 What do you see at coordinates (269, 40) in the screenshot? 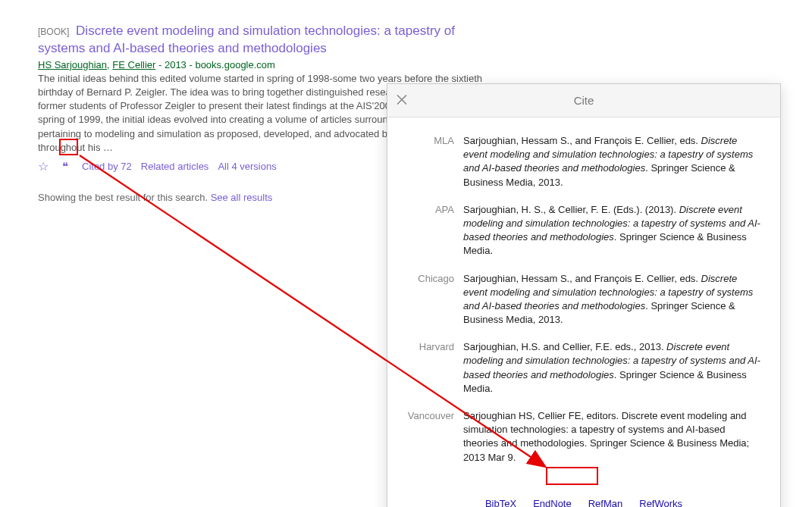
I see `result-title-row: [BOOK] Discrete event modeling and simul…` at bounding box center [269, 40].